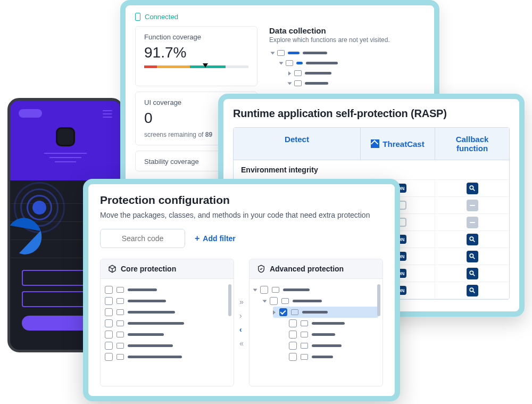 The width and height of the screenshot is (532, 404). Describe the element at coordinates (242, 200) in the screenshot. I see `protection-title: Protection configuration` at that location.